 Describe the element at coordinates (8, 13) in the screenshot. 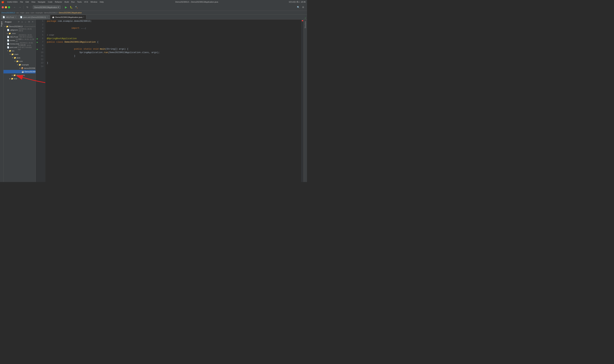

I see `breadcrumb-demo: Demo20230613` at that location.